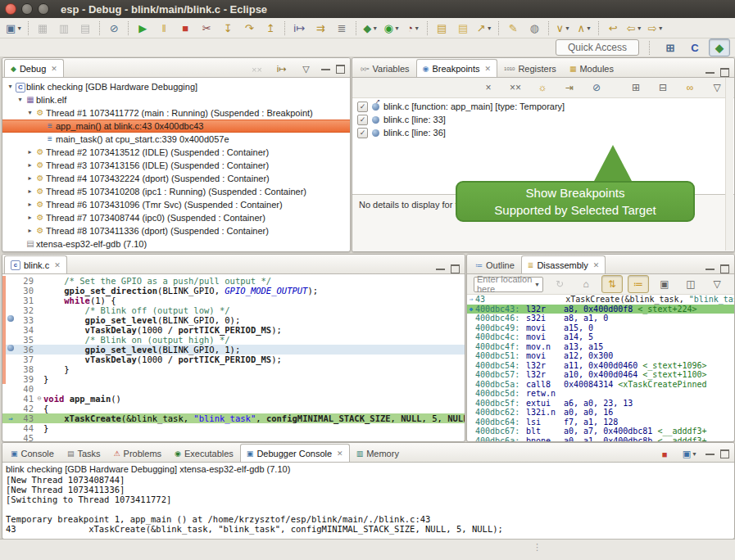  Describe the element at coordinates (612, 284) in the screenshot. I see `sync-context-icon: ⇅` at that location.